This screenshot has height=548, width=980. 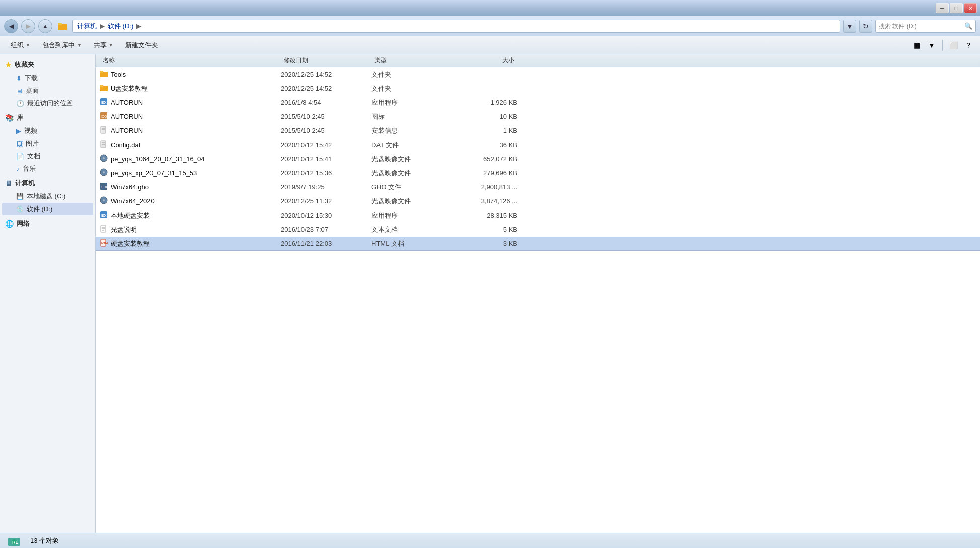 What do you see at coordinates (20, 104) in the screenshot?
I see `recent-icon: 🕐` at bounding box center [20, 104].